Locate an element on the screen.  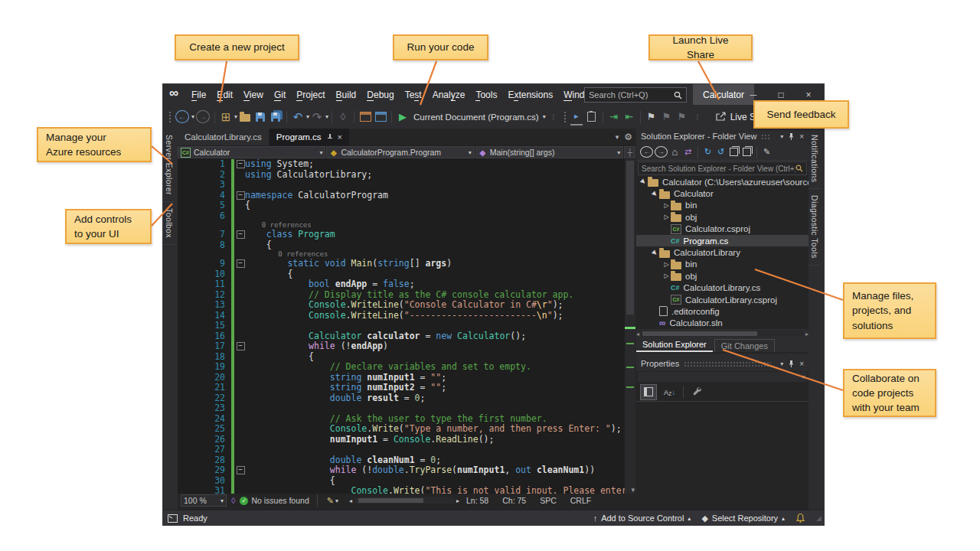
run-target-dropdown-icon: ▾ is located at coordinates (544, 116).